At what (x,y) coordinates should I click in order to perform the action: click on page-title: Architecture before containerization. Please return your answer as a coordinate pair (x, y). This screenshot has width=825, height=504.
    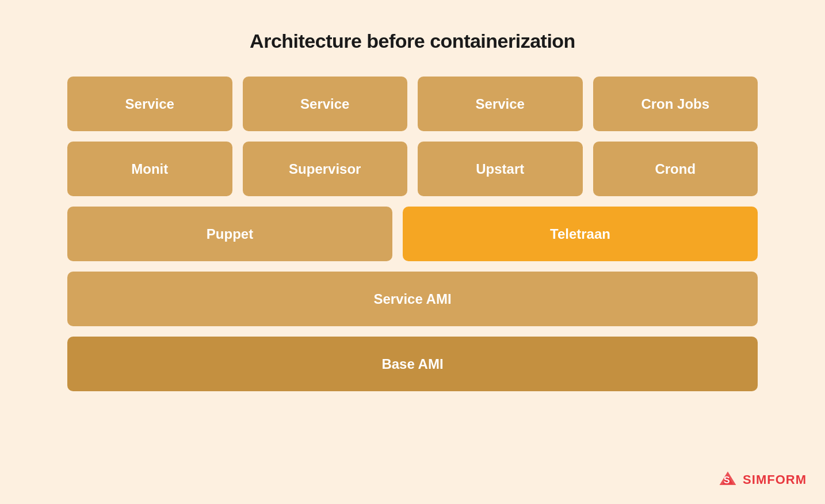
    Looking at the image, I should click on (412, 41).